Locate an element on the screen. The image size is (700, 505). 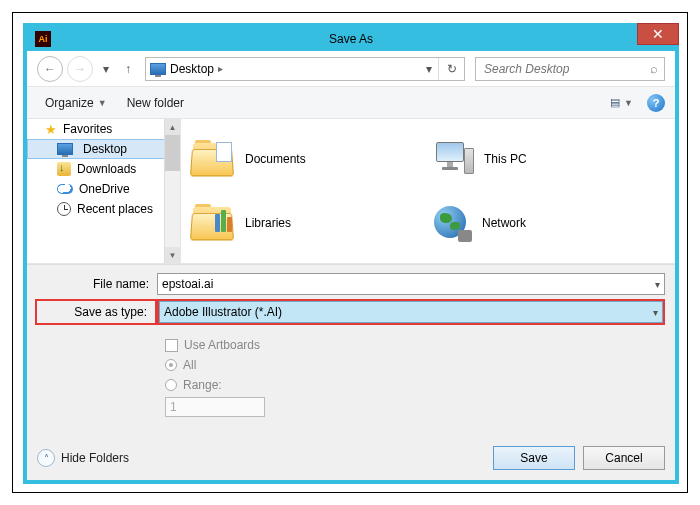
up-button: ↑ is located at coordinates (128, 69).